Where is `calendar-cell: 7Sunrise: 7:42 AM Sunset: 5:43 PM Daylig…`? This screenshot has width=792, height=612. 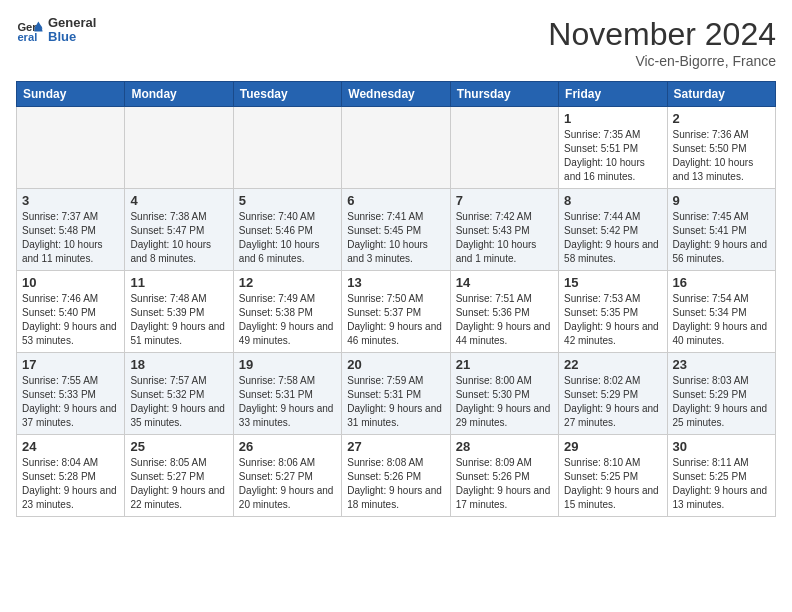
calendar-cell: 7Sunrise: 7:42 AM Sunset: 5:43 PM Daylig… is located at coordinates (504, 230).